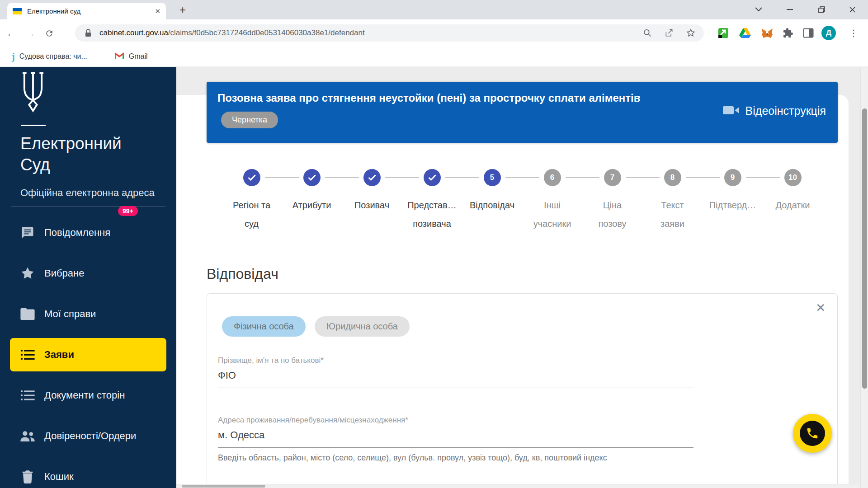  What do you see at coordinates (829, 33) in the screenshot?
I see `profile-avatar: Д` at bounding box center [829, 33].